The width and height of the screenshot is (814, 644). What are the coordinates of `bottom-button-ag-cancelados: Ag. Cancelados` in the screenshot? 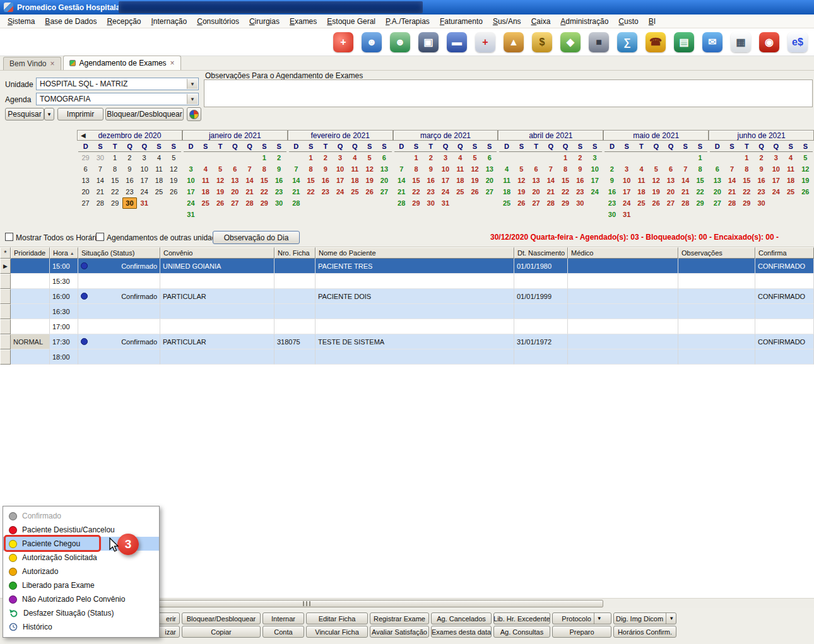 It's located at (461, 618).